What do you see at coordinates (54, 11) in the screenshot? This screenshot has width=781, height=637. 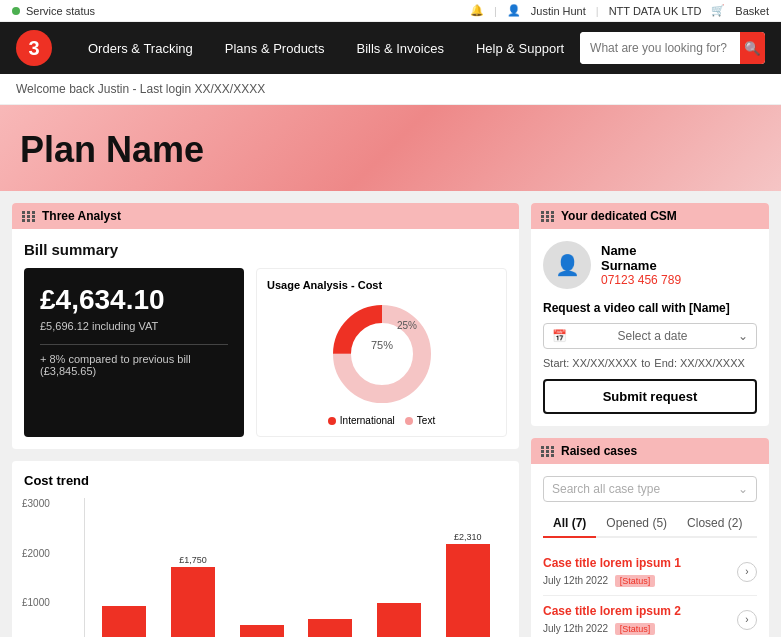 I see `top-bar-left: Service status` at bounding box center [54, 11].